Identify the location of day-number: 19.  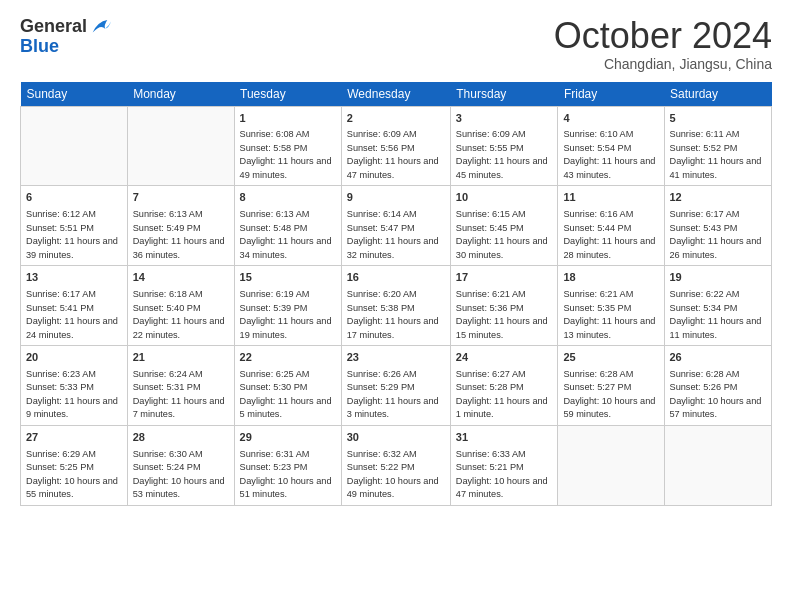
(718, 278).